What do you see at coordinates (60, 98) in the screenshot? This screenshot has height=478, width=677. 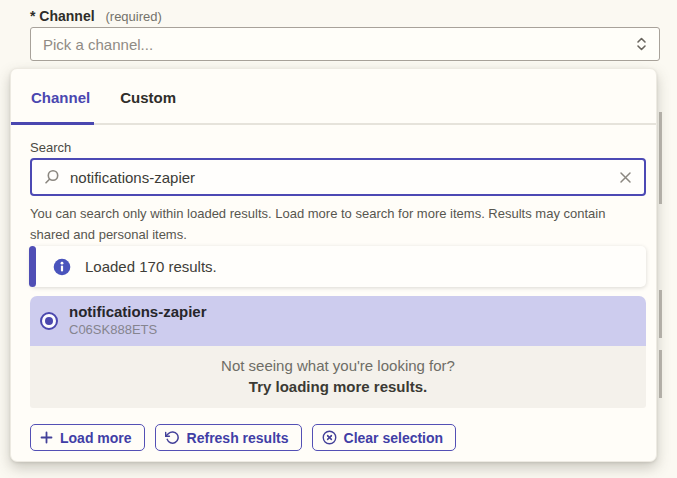 I see `tab-channel: Channel` at bounding box center [60, 98].